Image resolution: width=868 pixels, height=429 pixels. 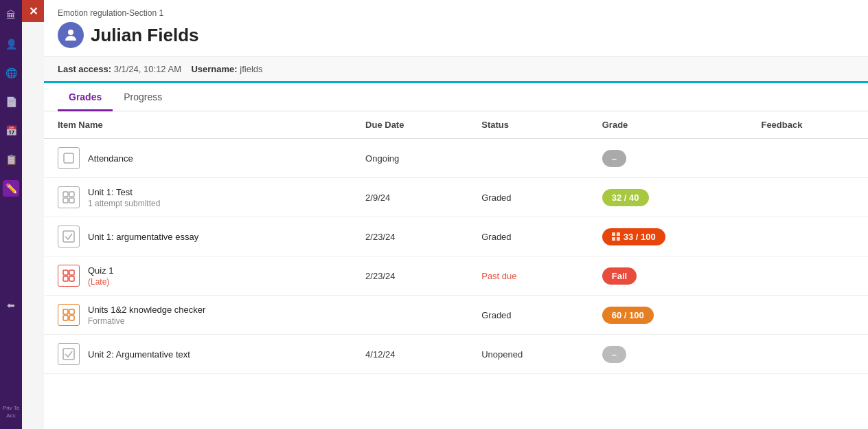 I want to click on due-date-cell: 4/12/24, so click(x=409, y=355).